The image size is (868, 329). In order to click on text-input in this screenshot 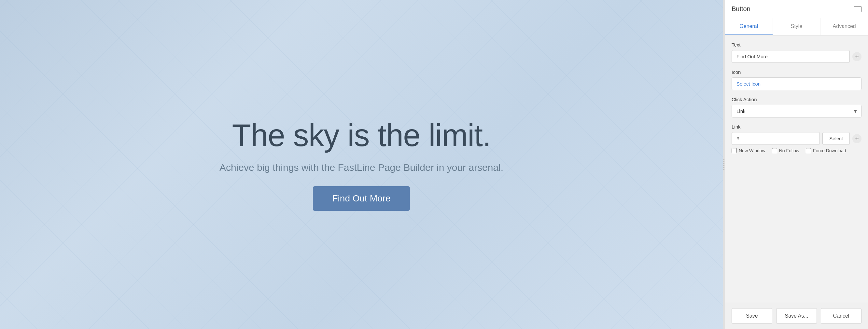, I will do `click(790, 57)`.